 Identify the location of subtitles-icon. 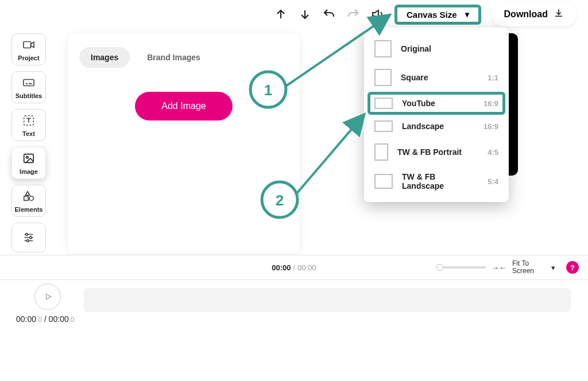
(29, 83).